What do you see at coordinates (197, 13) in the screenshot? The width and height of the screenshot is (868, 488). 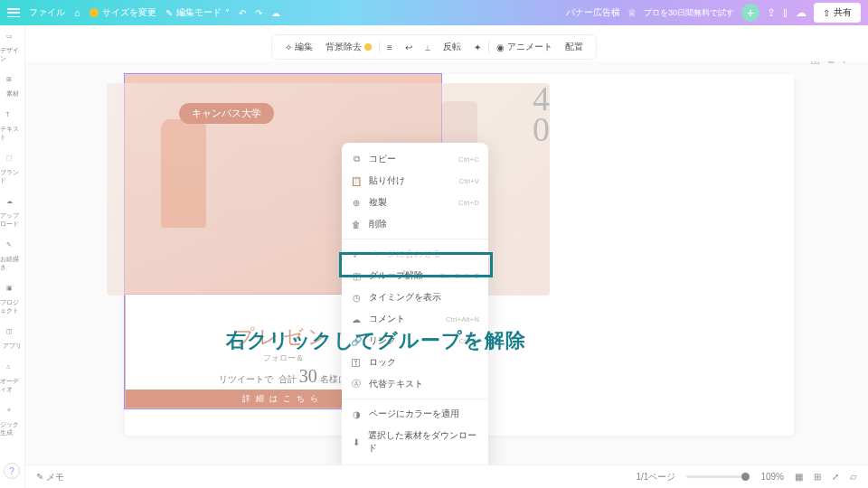 I see `edit-mode-dropdown: ✎ 編集モード ˅` at bounding box center [197, 13].